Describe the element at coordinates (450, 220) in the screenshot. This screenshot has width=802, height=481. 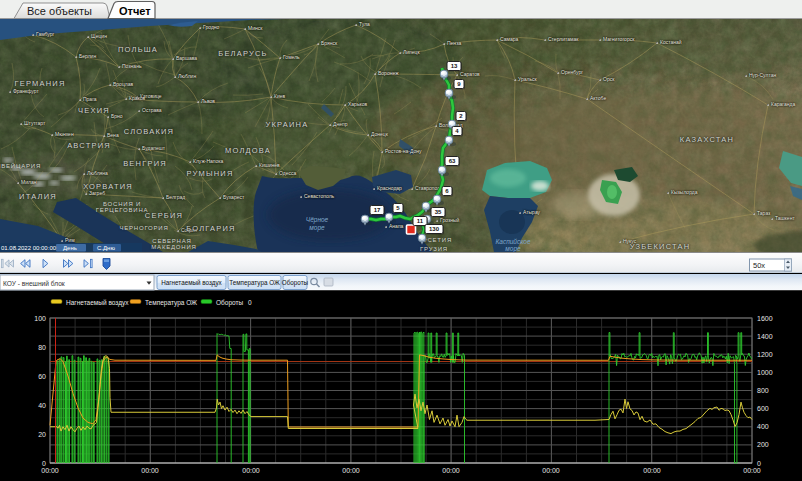
I see `svg-text: Грозный` at that location.